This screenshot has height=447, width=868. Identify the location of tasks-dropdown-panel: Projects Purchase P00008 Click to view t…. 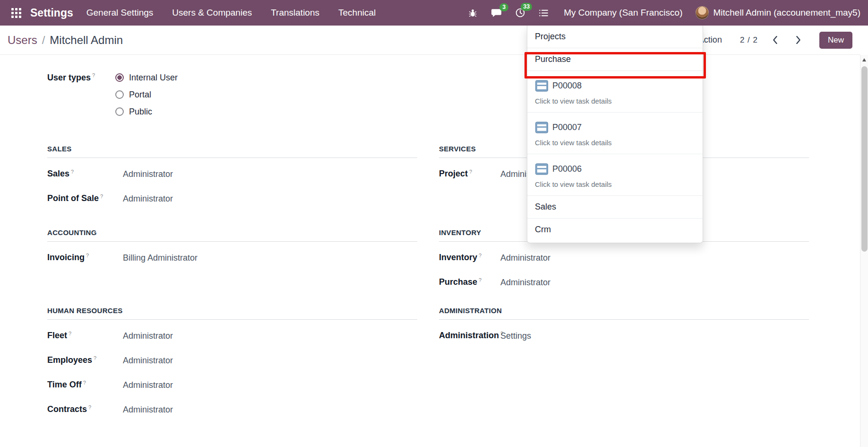
(615, 134).